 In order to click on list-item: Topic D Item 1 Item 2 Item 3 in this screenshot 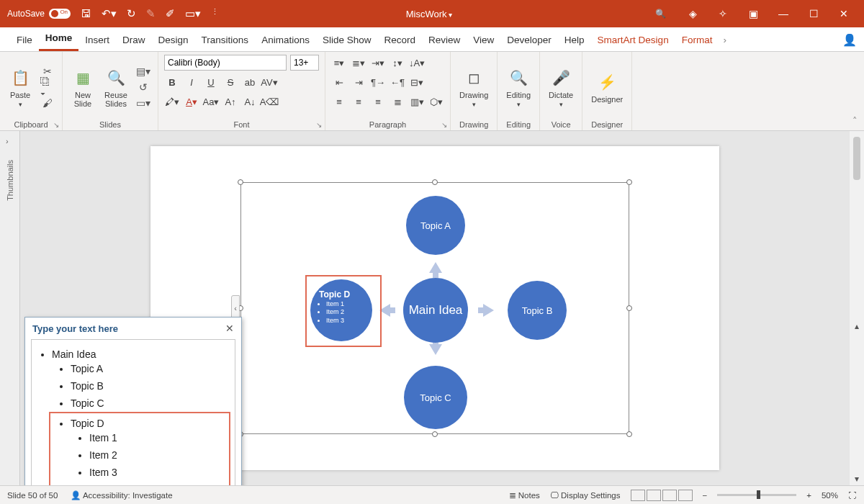, I will do `click(149, 449)`.